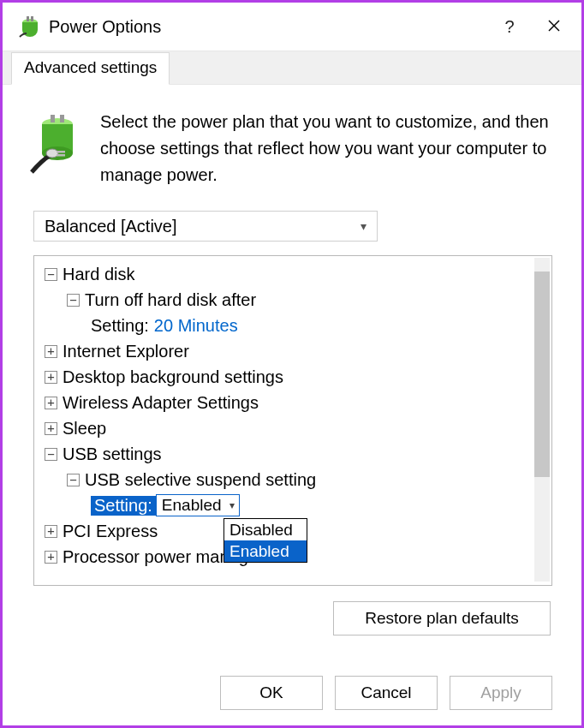  What do you see at coordinates (292, 68) in the screenshot?
I see `tab-strip: Advanced settings` at bounding box center [292, 68].